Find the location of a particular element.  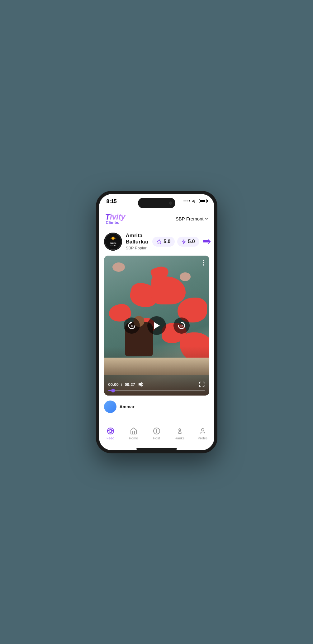

nav-item-feed: Feed is located at coordinates (111, 433).